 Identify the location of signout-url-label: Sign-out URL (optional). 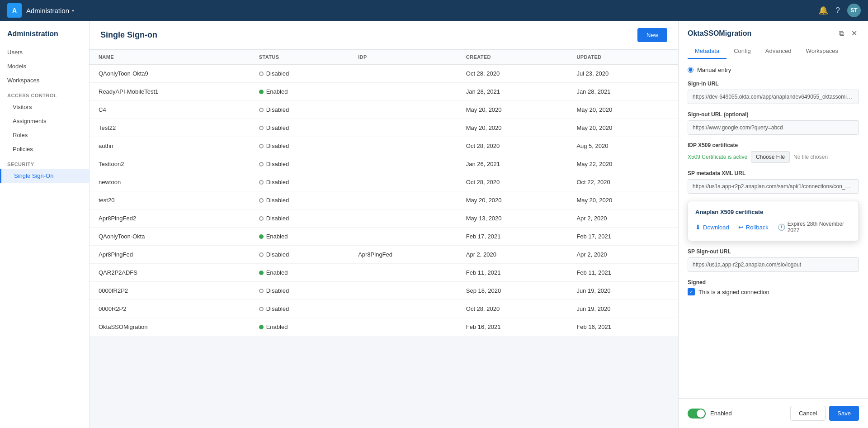
(773, 114).